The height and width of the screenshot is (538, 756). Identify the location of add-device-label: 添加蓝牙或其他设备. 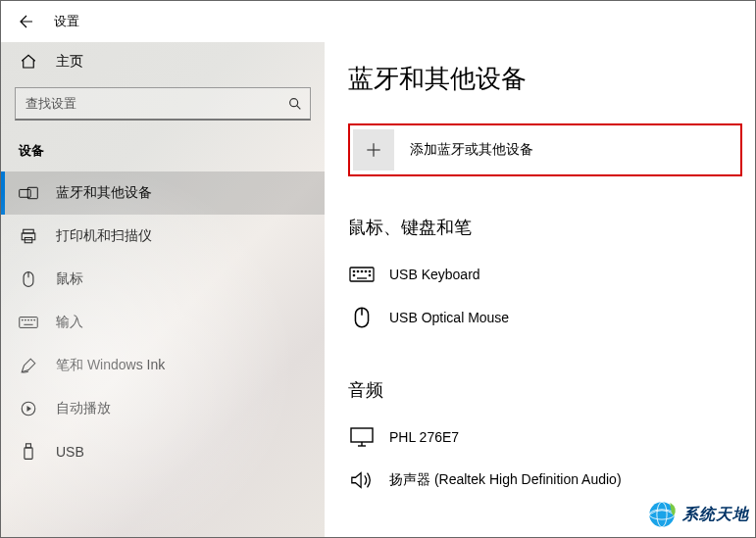
(472, 150).